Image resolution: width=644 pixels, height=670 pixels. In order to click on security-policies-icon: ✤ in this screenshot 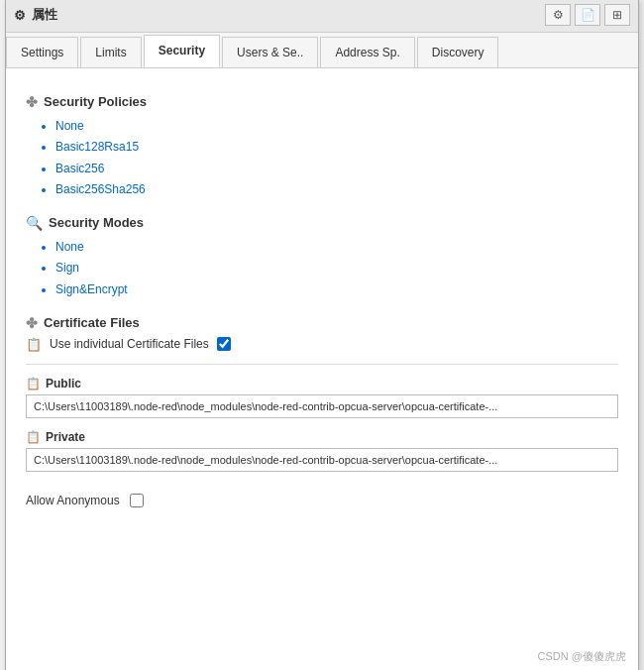, I will do `click(32, 102)`.